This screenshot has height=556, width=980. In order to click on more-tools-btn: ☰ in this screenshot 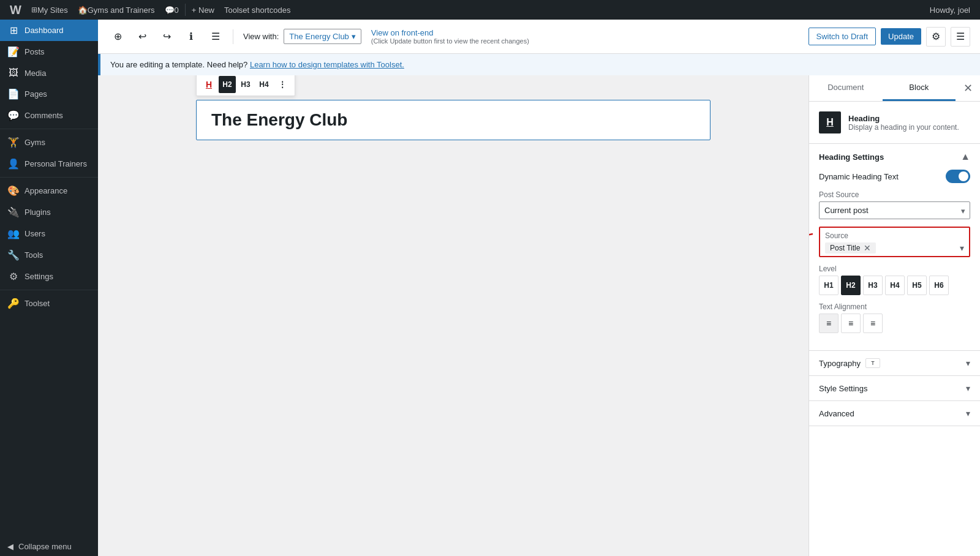, I will do `click(960, 37)`.